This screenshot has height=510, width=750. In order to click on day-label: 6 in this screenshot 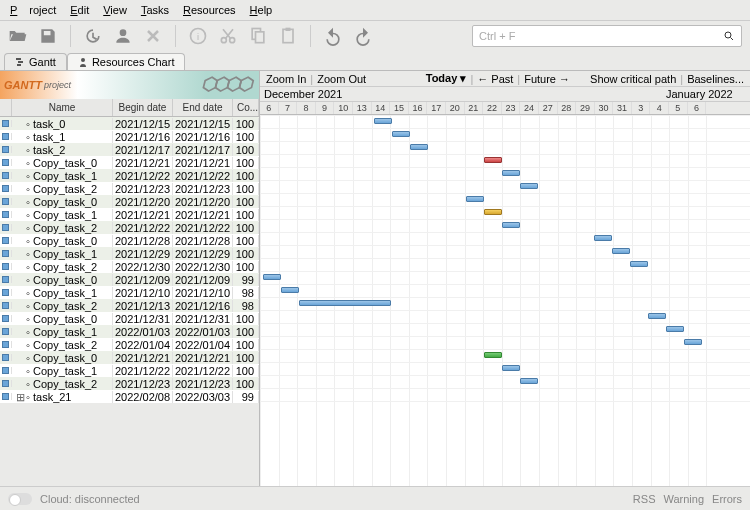, I will do `click(270, 108)`.